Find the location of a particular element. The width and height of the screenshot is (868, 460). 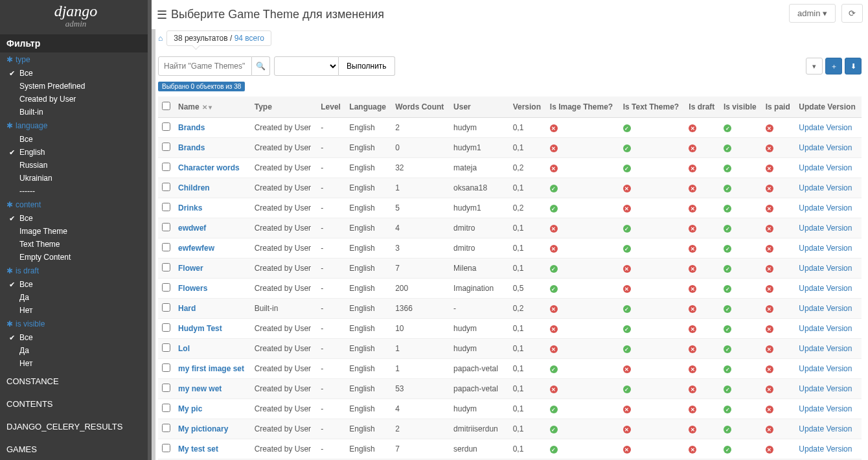

filter-cat-type: ✱type is located at coordinates (76, 60).